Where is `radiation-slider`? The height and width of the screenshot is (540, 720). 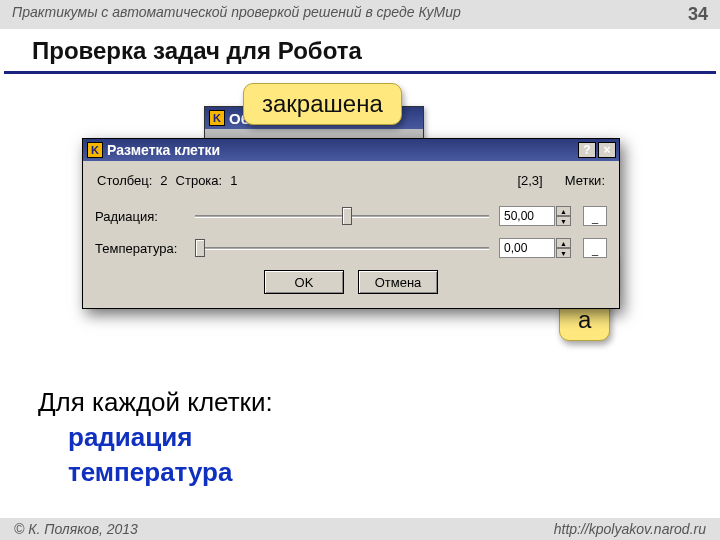
radiation-slider is located at coordinates (342, 216).